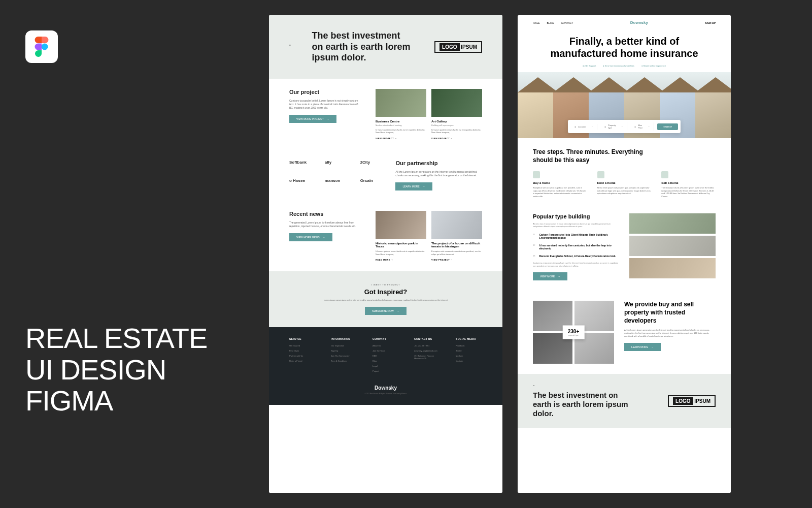  Describe the element at coordinates (670, 313) in the screenshot. I see `provide-title: We provide buy and sell property with tr…` at that location.